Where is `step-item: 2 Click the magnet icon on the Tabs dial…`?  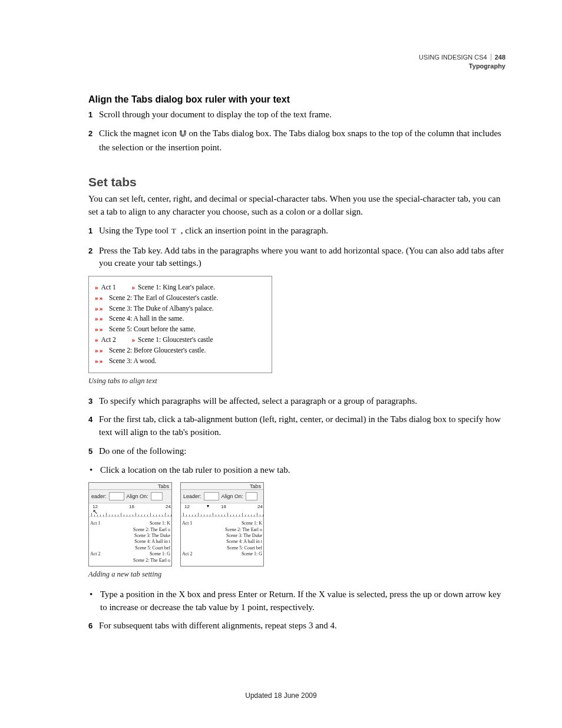 step-item: 2 Click the magnet icon on the Tabs dial… is located at coordinates (297, 141).